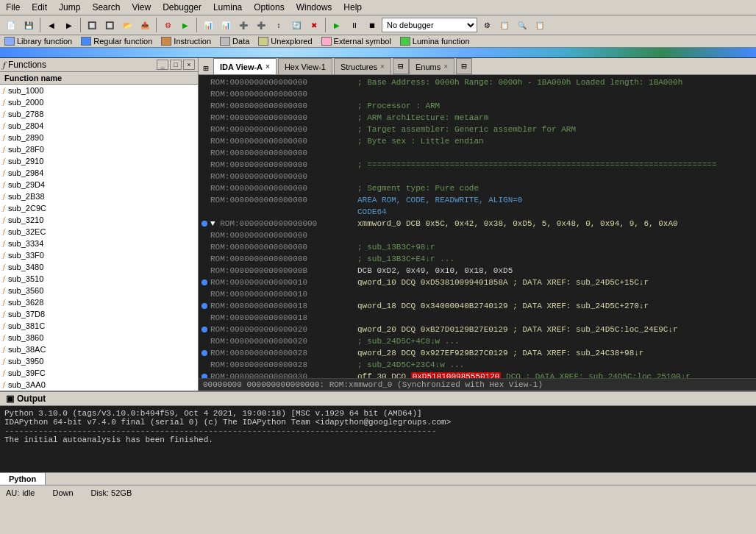 The width and height of the screenshot is (756, 534). What do you see at coordinates (477, 106) in the screenshot?
I see `code-line: ROM:0000000000000000; Processor : ARM` at bounding box center [477, 106].